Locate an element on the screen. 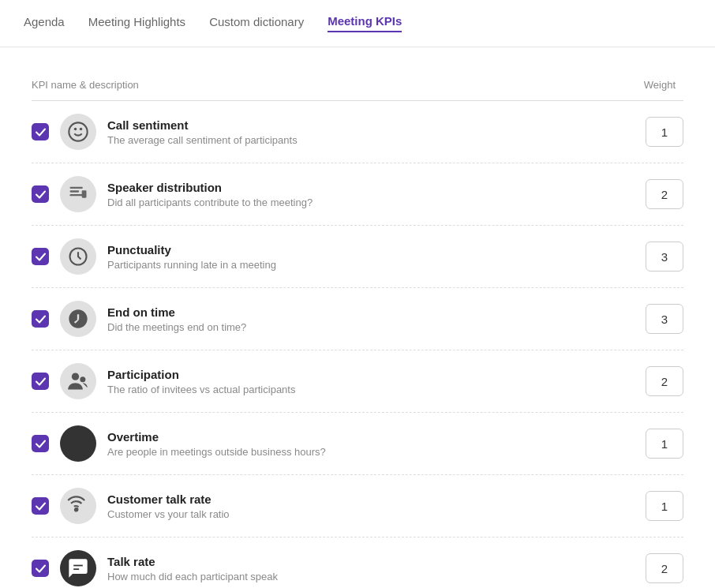  kpi-weight-2: 3 is located at coordinates (664, 257).